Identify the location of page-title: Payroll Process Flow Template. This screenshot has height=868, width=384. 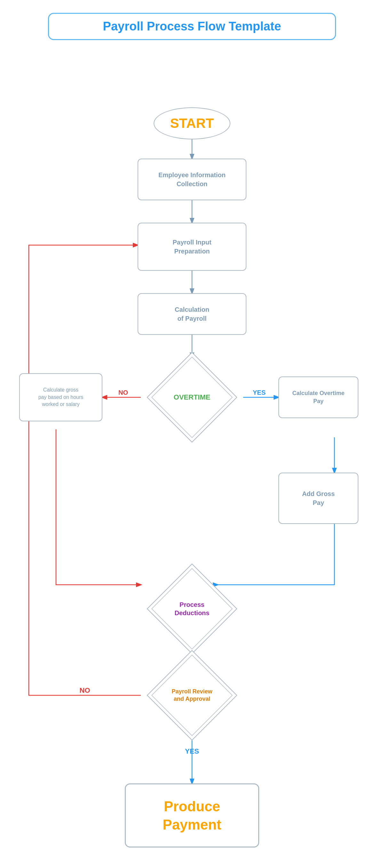
(192, 26).